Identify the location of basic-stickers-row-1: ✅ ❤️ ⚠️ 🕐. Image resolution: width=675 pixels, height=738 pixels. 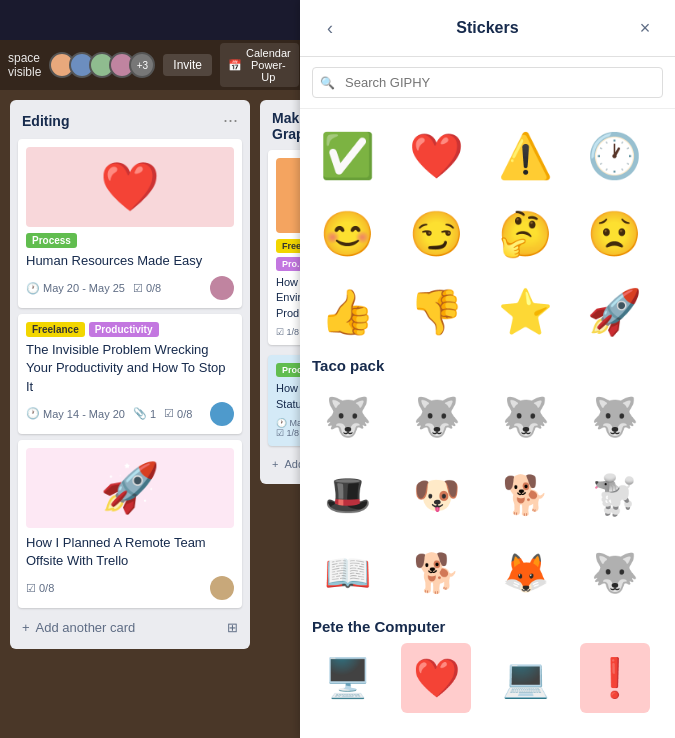
(488, 156).